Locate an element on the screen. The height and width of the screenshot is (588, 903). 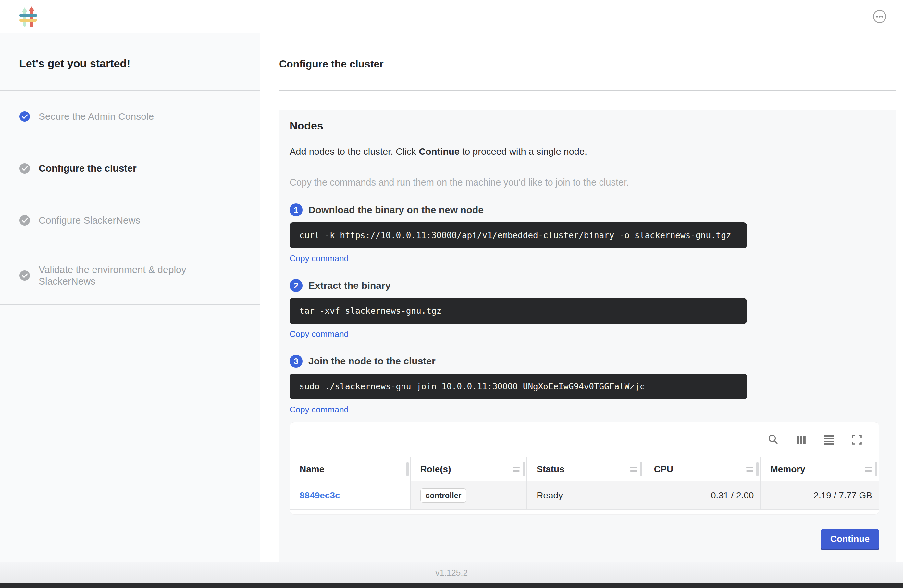
step-3-number-badge: 3 is located at coordinates (296, 361).